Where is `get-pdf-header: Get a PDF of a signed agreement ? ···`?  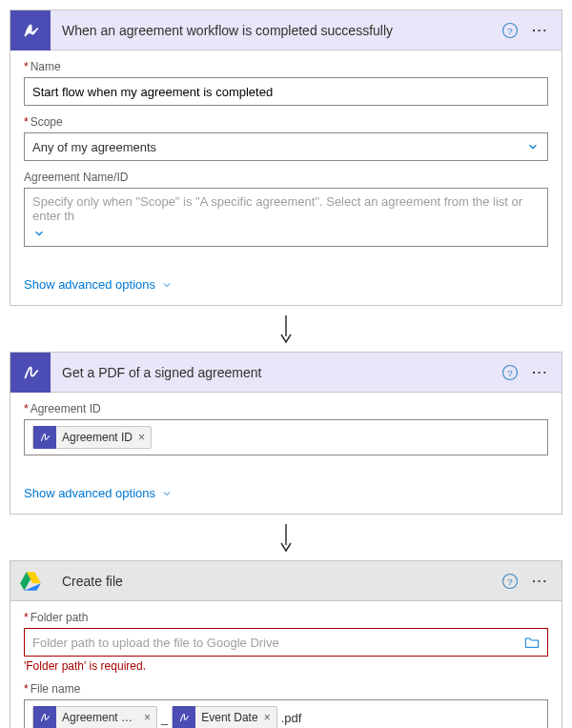 get-pdf-header: Get a PDF of a signed agreement ? ··· is located at coordinates (286, 373).